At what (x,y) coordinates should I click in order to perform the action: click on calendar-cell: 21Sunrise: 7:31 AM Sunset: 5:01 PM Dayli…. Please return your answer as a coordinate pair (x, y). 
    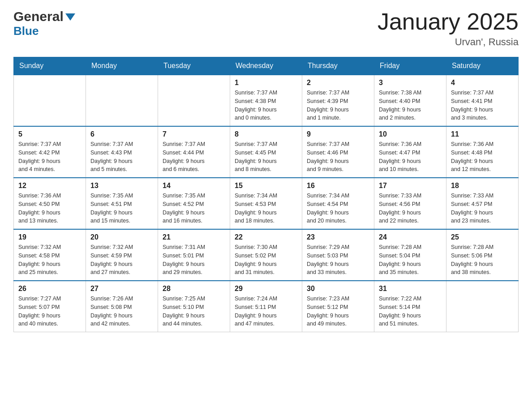
    Looking at the image, I should click on (194, 255).